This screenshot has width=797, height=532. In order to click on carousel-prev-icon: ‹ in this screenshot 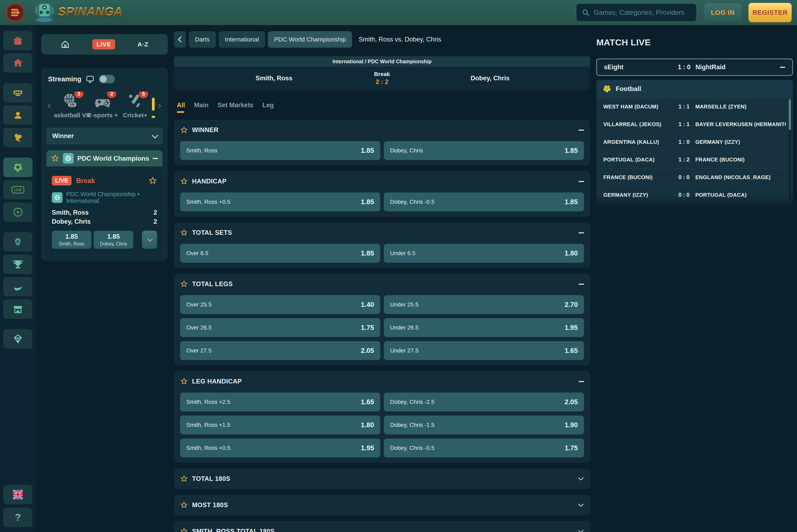, I will do `click(49, 105)`.